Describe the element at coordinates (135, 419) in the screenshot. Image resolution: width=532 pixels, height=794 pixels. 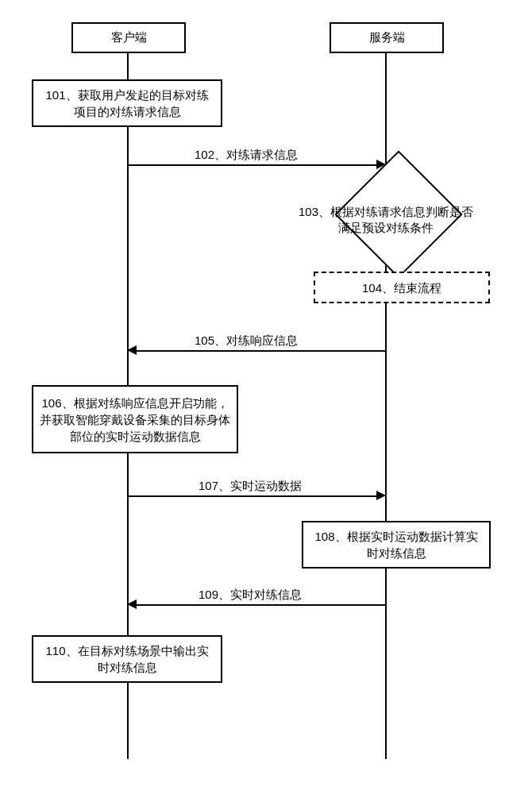
I see `step-106-text: 106、根据对练响应信息开启功能，并获取智能穿戴设备采集的目标身体部位的实时运动…` at that location.